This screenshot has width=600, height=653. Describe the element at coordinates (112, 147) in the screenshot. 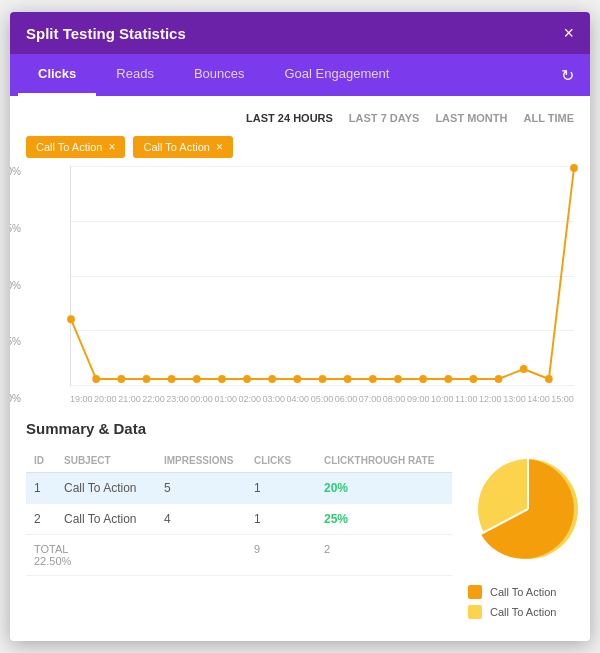

I see `filter-tag-1-remove: ×` at that location.